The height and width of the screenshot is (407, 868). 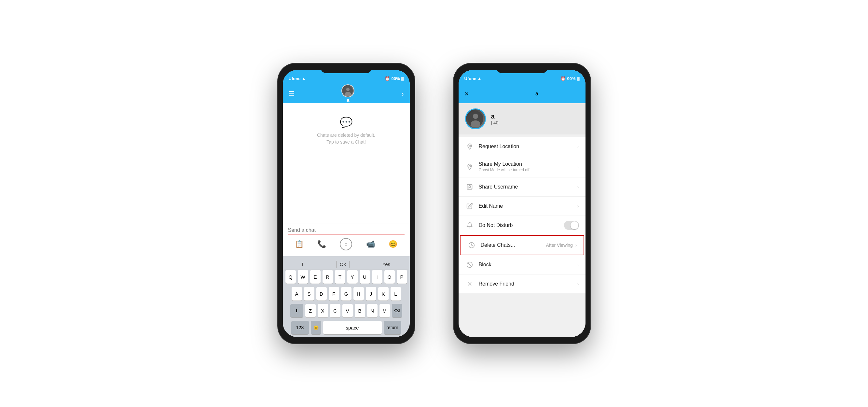 I want to click on carrier-label: Ufone, so click(x=294, y=79).